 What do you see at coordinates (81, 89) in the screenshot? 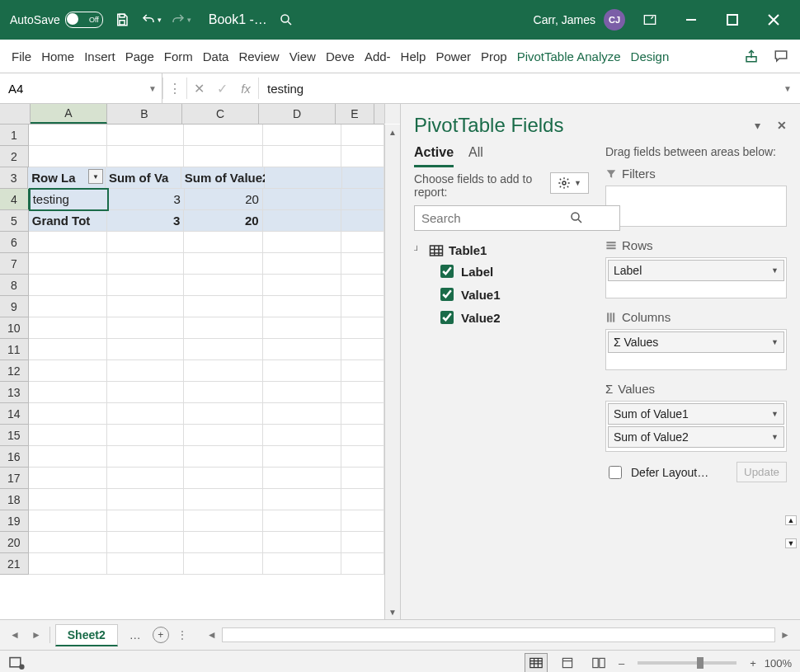
I see `name-box-input` at bounding box center [81, 89].